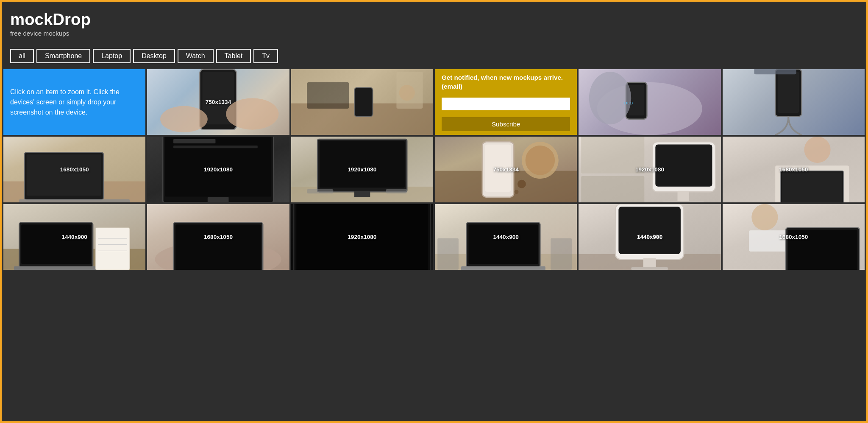  What do you see at coordinates (649, 237) in the screenshot?
I see `list-item: 1440x900 1440x900` at bounding box center [649, 237].